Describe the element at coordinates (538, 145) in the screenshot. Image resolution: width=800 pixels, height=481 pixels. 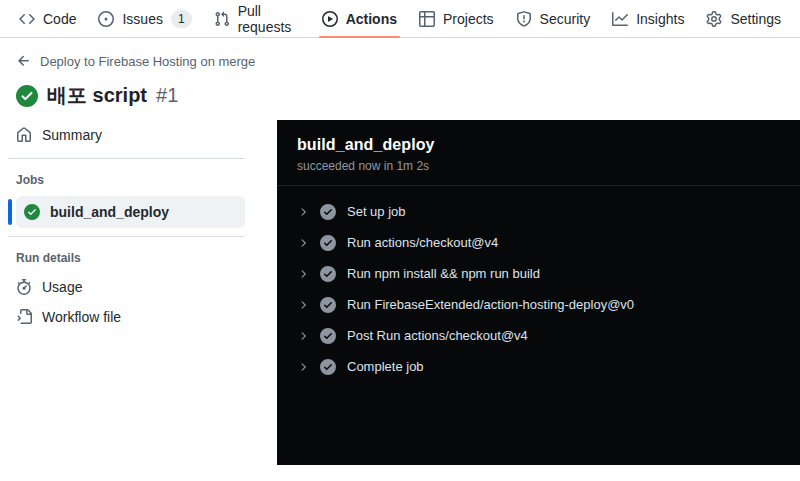
I see `job-log-title: build_and_deploy` at that location.